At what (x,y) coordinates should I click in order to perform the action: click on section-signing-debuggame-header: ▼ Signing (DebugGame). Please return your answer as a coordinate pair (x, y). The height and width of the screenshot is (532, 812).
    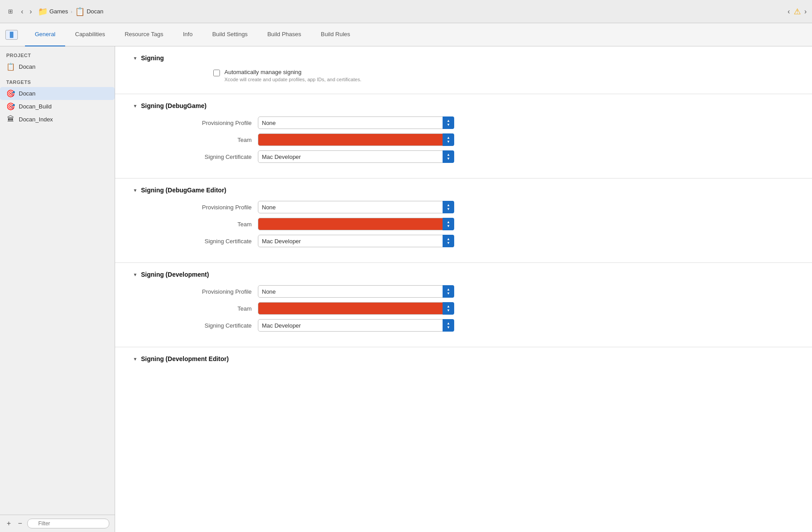
    Looking at the image, I should click on (464, 106).